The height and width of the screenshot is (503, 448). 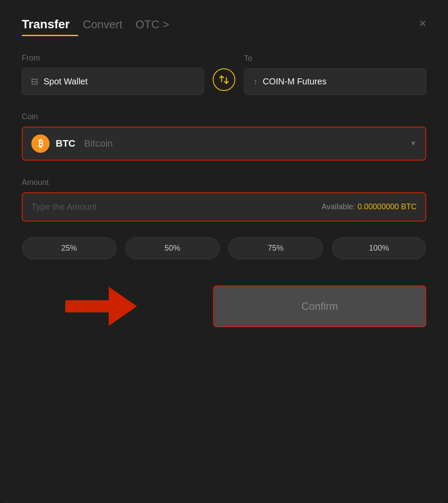 What do you see at coordinates (224, 248) in the screenshot?
I see `percentage-buttons: 25% 50% 75% 100%` at bounding box center [224, 248].